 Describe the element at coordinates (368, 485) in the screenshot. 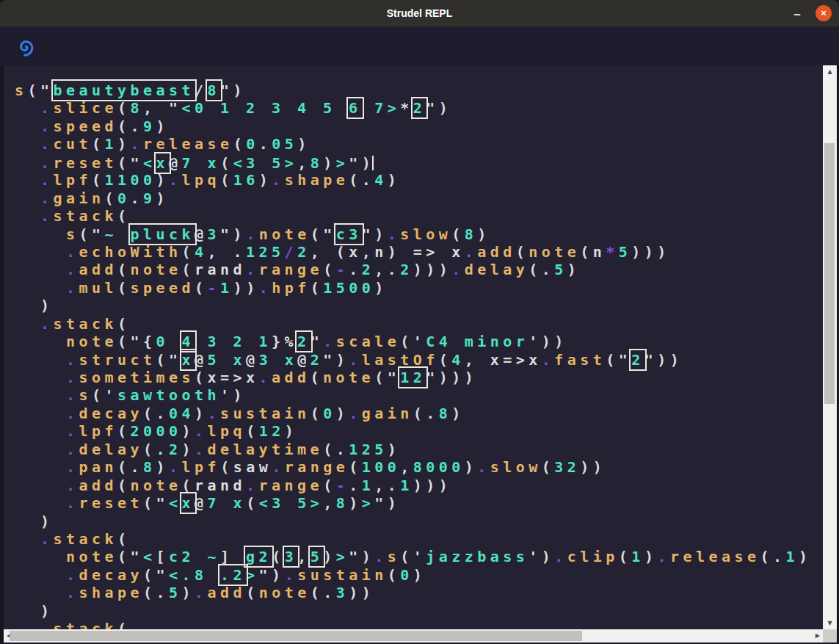

I see `code-token: 1` at that location.